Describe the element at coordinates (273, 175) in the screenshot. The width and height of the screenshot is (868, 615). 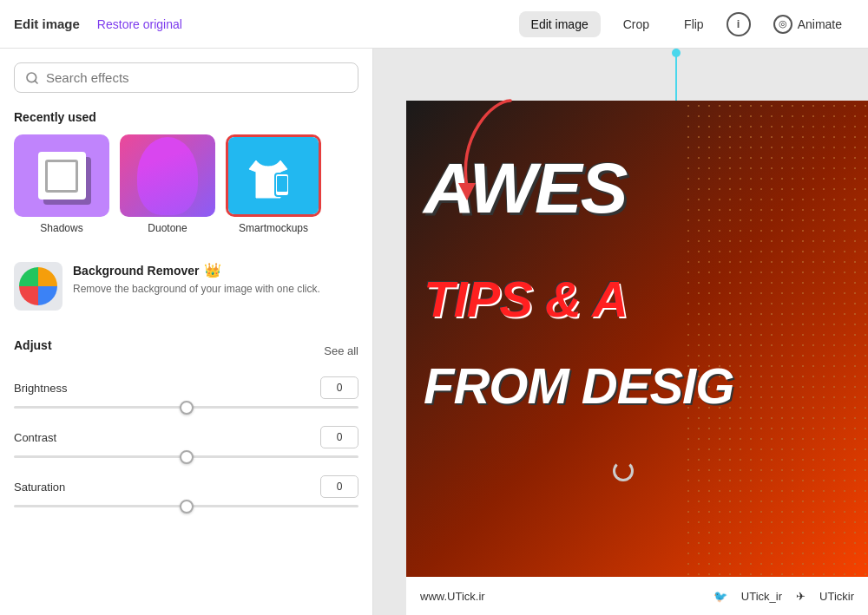
I see `tshirt-icon` at that location.